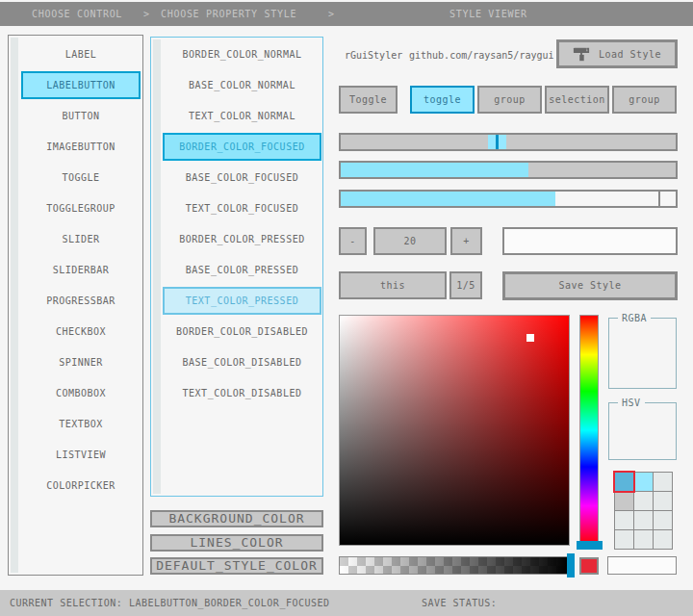  Describe the element at coordinates (668, 198) in the screenshot. I see `checkbox` at that location.